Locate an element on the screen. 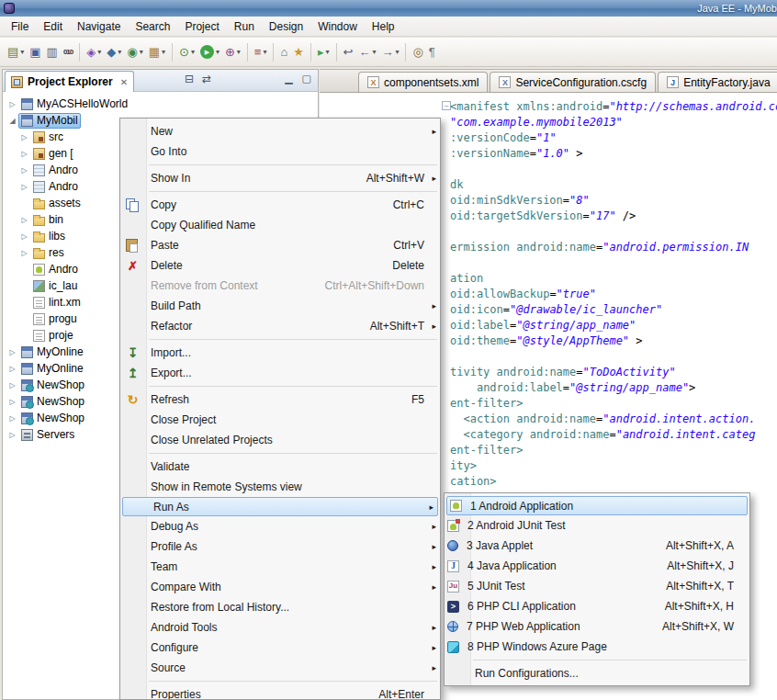  context-menu-item-new: New▸ is located at coordinates (280, 131).